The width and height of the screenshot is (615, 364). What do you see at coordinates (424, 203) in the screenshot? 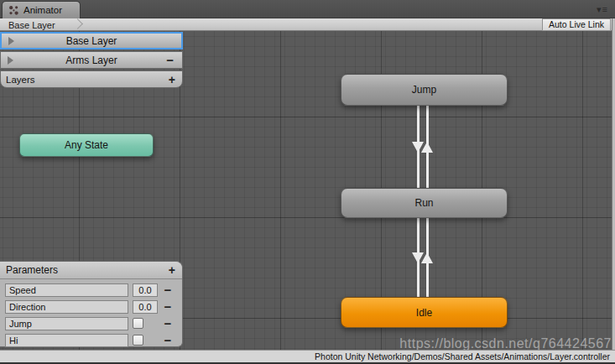
I see `state-label: Run` at bounding box center [424, 203].